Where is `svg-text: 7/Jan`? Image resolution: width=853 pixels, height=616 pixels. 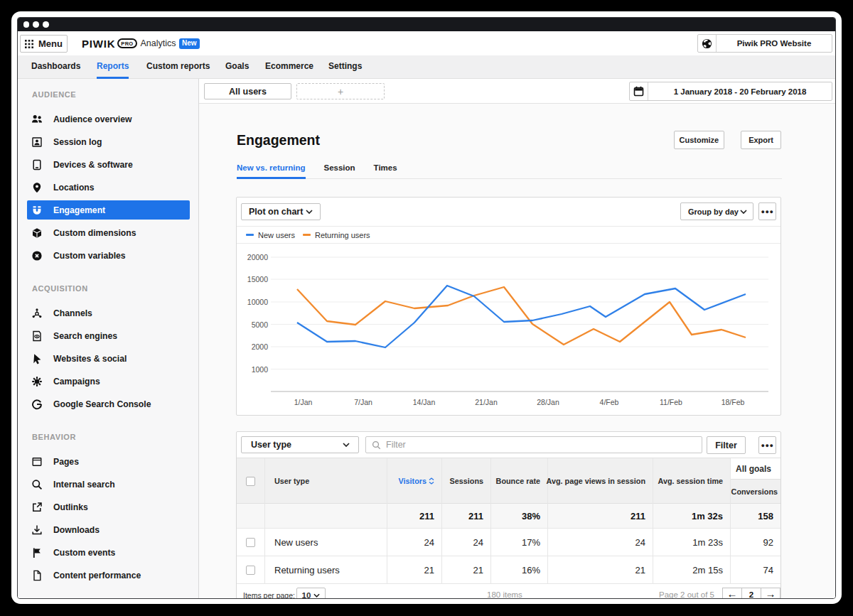 svg-text: 7/Jan is located at coordinates (363, 402).